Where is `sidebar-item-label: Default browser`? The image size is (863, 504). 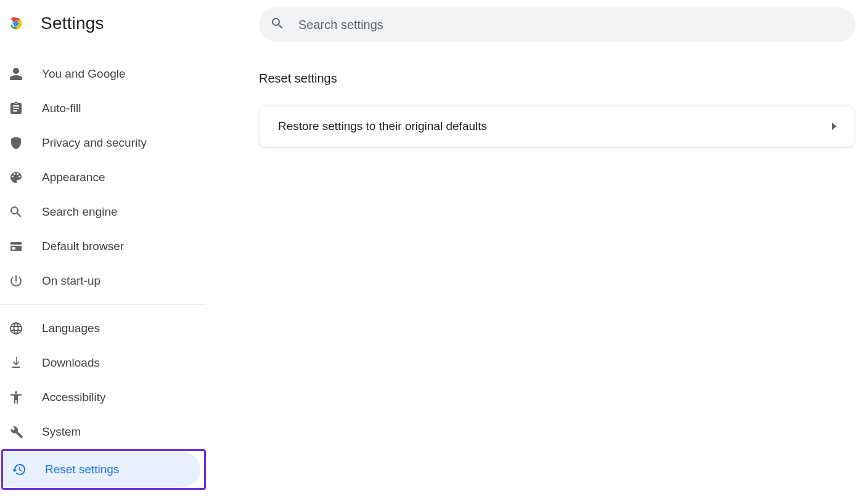
sidebar-item-label: Default browser is located at coordinates (83, 246).